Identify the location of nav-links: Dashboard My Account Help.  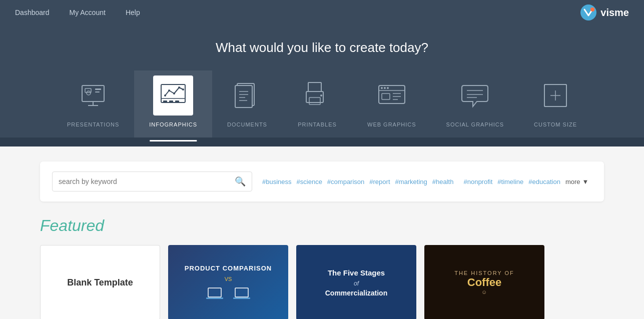
(297, 12).